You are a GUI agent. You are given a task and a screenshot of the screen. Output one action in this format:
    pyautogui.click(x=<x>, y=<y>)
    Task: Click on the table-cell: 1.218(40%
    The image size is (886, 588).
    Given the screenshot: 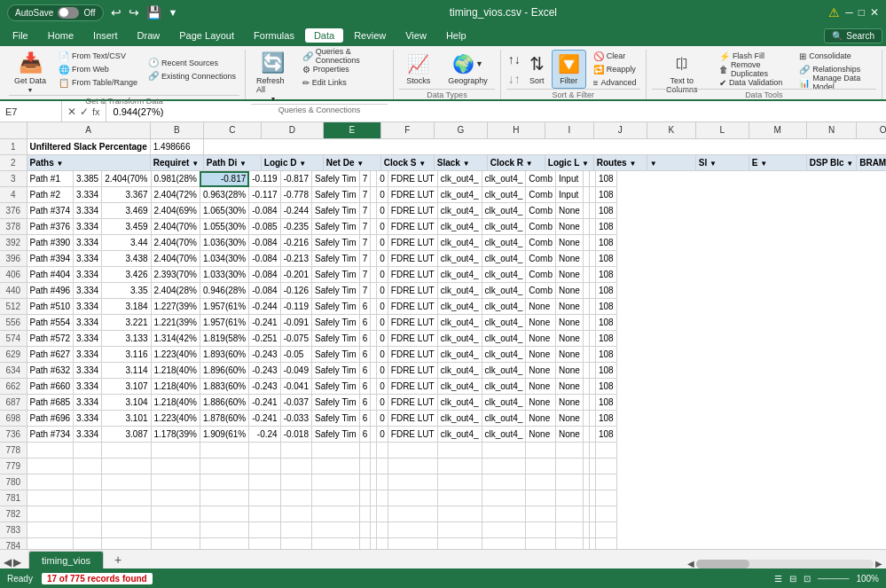 What is the action you would take?
    pyautogui.click(x=176, y=387)
    